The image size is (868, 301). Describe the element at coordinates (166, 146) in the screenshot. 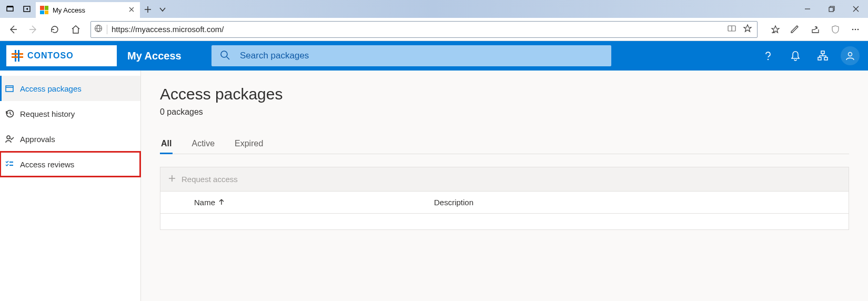

I see `tab-all: All` at that location.